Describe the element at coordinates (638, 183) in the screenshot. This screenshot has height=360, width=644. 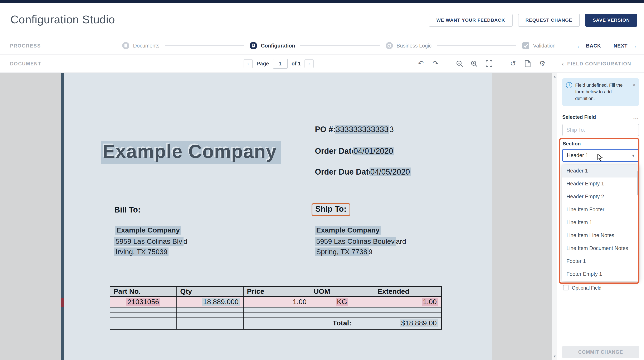
I see `dropdown-scrollbar-thumb` at that location.